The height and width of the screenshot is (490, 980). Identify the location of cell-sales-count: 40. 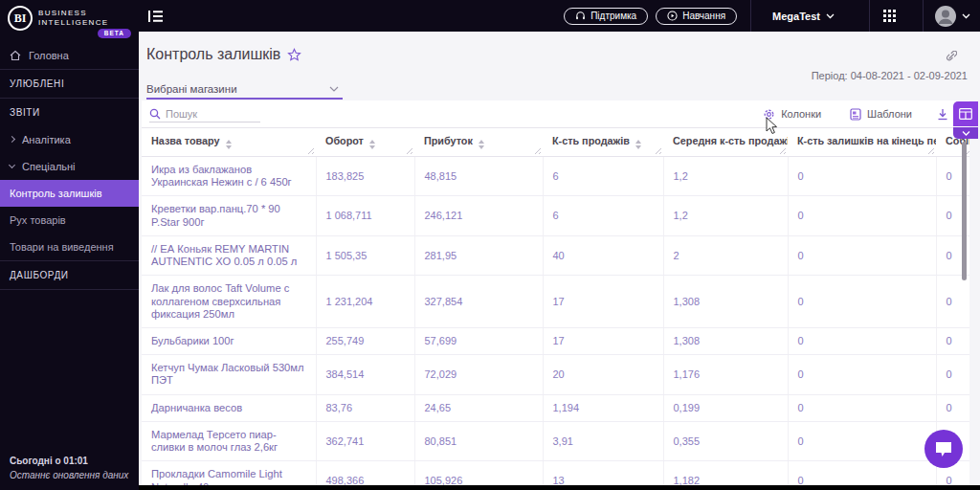
(603, 255).